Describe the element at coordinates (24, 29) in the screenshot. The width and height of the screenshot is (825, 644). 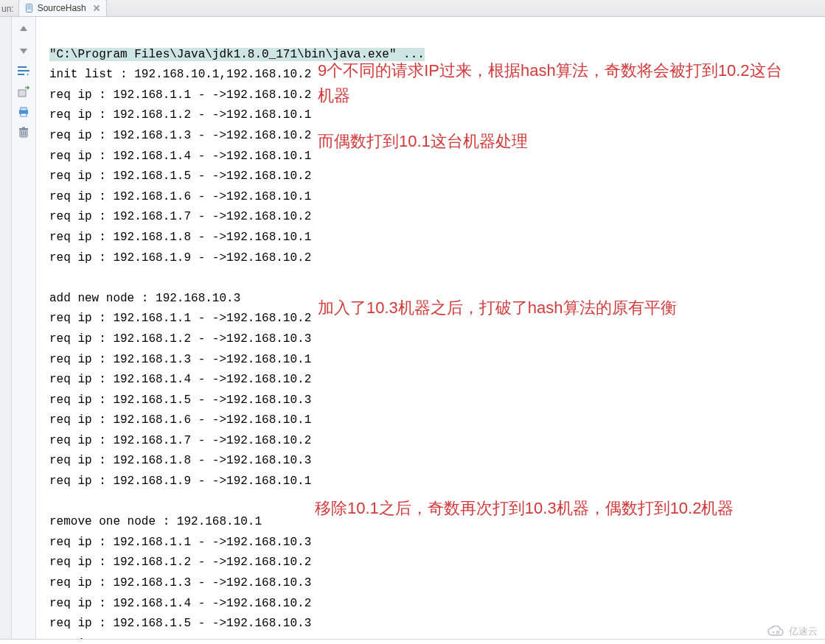
I see `up-arrow-icon` at that location.